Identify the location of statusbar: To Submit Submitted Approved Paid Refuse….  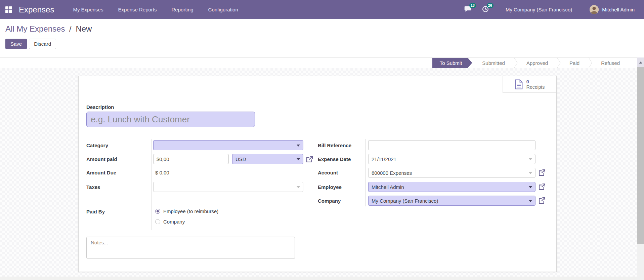
(318, 63).